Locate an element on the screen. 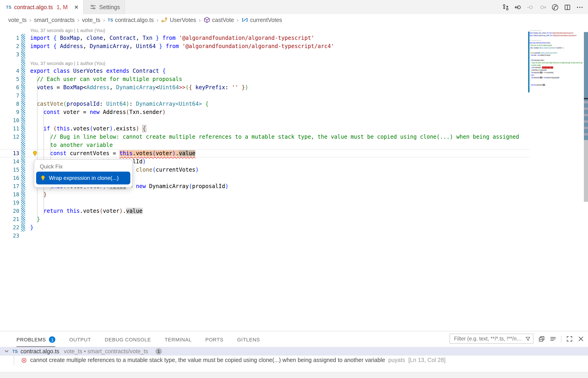  overview-ruler is located at coordinates (586, 178).